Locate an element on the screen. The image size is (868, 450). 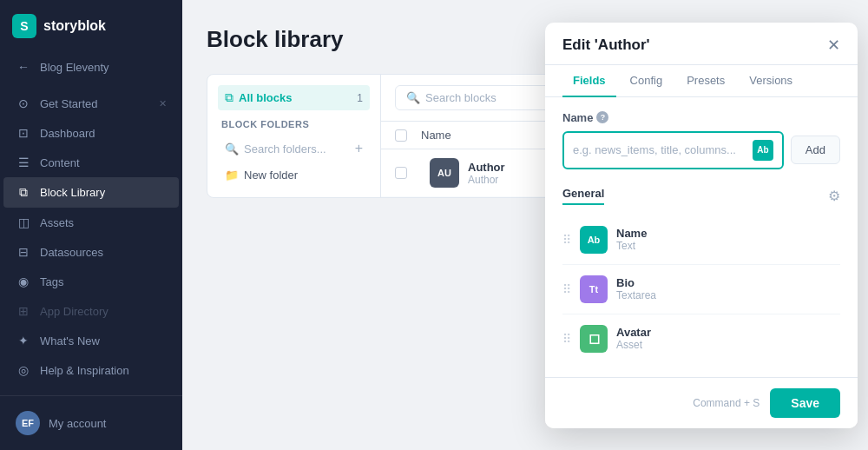
sidebar-item-assets: ◫ Assets is located at coordinates (91, 222).